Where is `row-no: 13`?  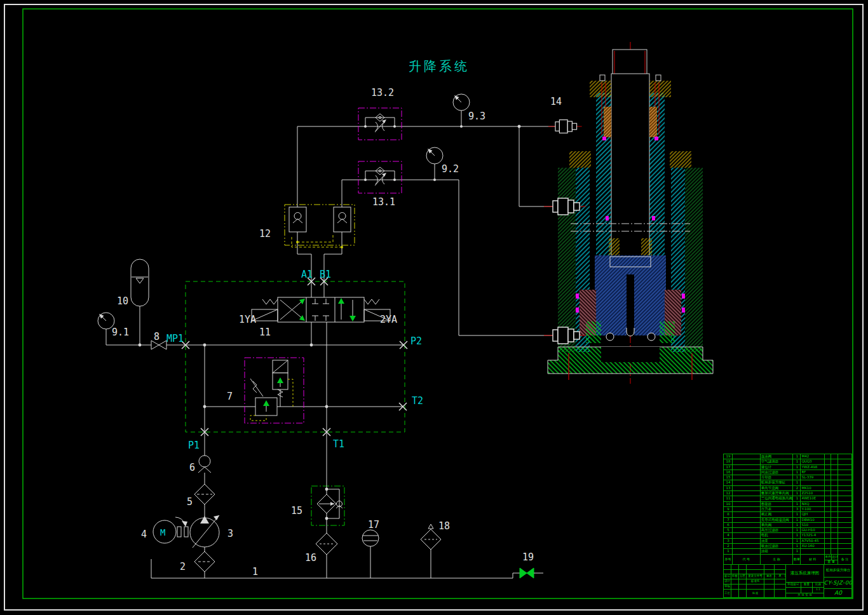
row-no: 13 is located at coordinates (728, 488).